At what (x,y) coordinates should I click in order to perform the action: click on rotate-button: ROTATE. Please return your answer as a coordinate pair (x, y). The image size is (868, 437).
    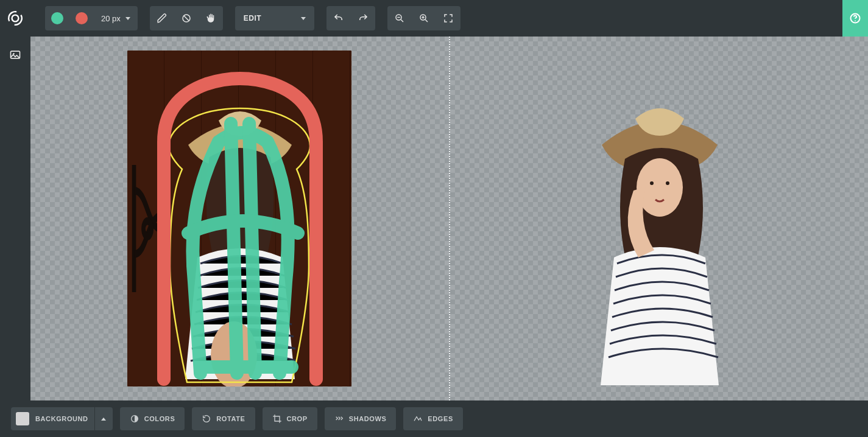
    Looking at the image, I should click on (223, 419).